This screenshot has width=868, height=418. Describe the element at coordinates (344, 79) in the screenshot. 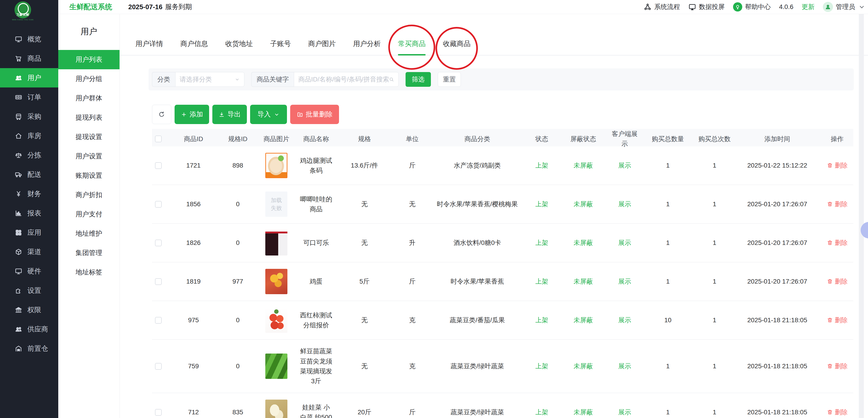

I see `keyword-input` at that location.